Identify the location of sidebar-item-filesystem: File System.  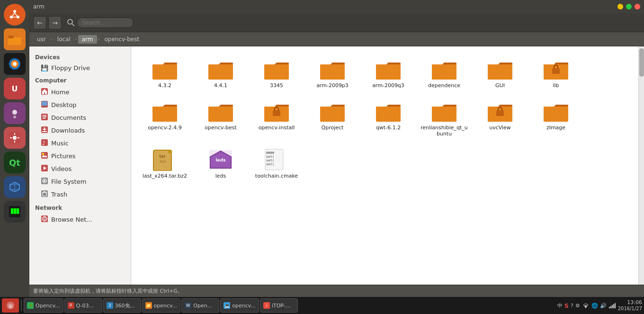
(80, 182).